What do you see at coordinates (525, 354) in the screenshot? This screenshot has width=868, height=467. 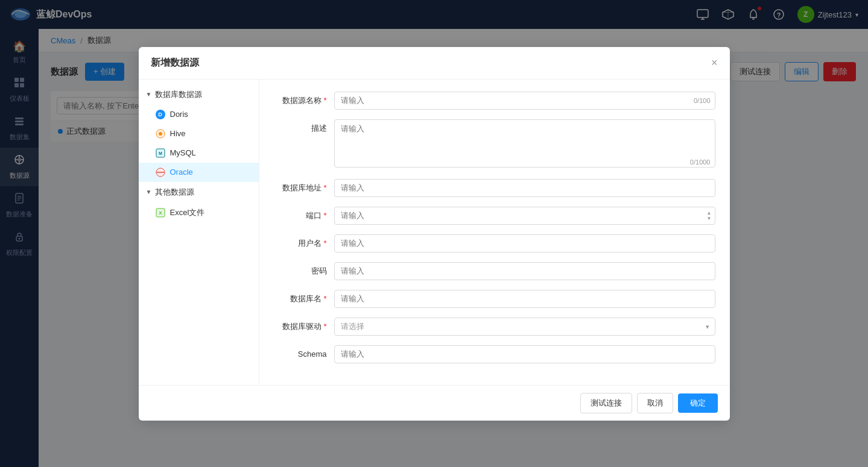 I see `schema-wrap` at bounding box center [525, 354].